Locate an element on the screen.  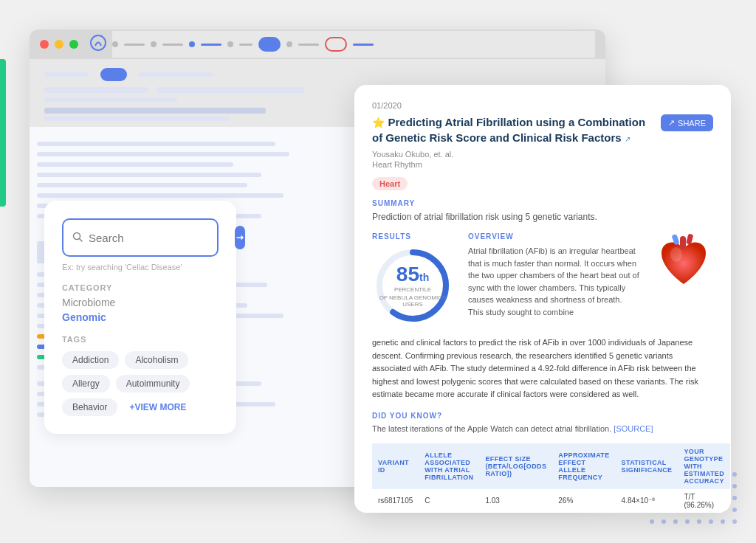
tag-allergy: Allergy is located at coordinates (86, 384).